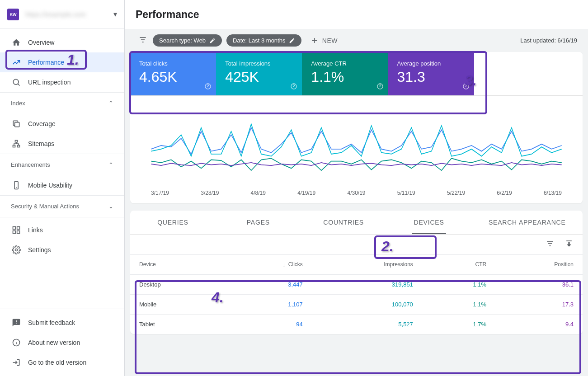  I want to click on nav-coverage: Coverage, so click(62, 124).